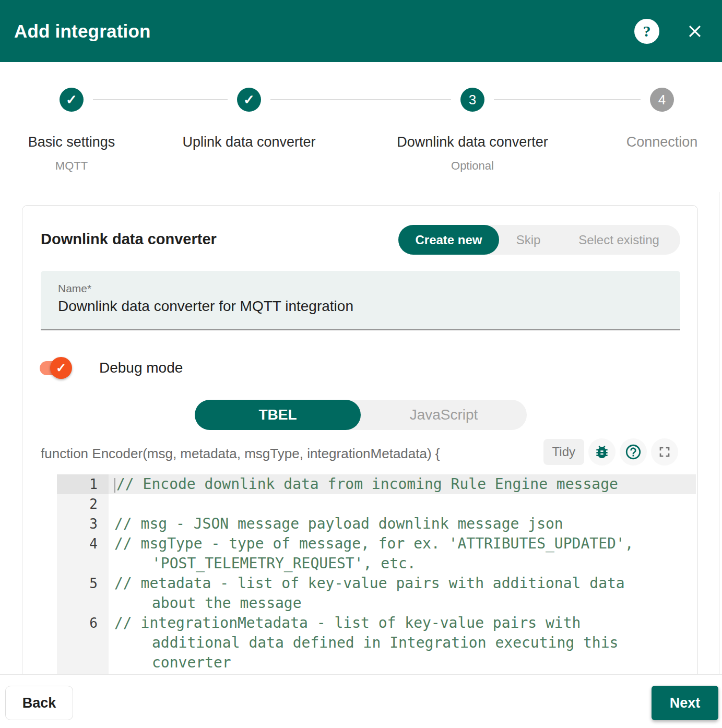  Describe the element at coordinates (278, 415) in the screenshot. I see `tab-tbel: TBEL` at that location.